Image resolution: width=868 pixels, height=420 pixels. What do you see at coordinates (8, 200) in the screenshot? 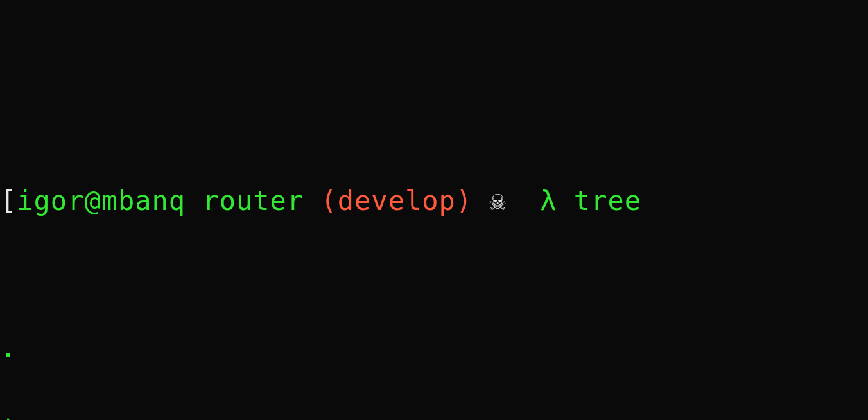
I see `prompt-bracket: [` at bounding box center [8, 200].